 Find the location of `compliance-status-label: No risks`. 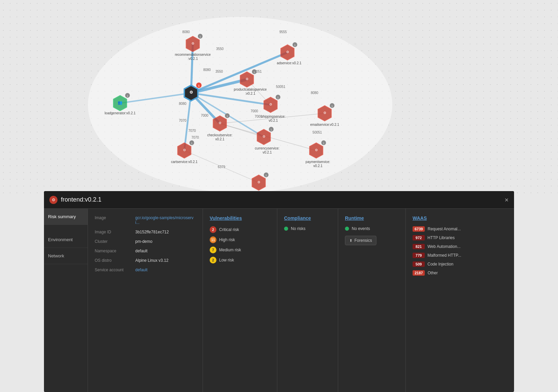

compliance-status-label: No risks is located at coordinates (298, 229).